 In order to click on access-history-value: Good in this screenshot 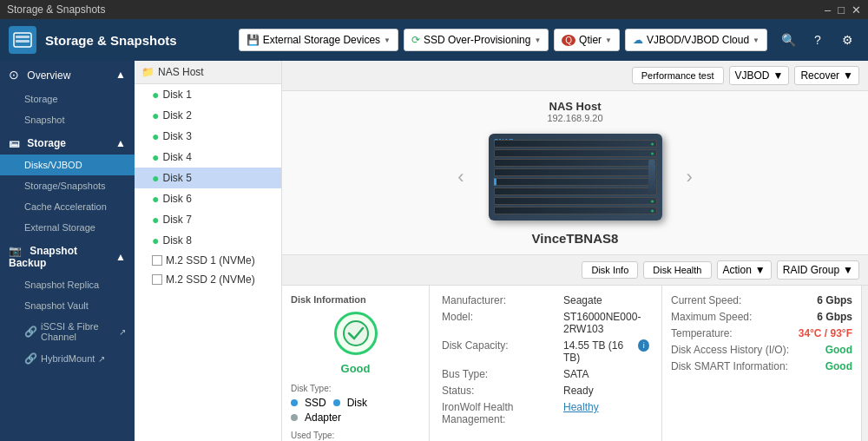, I will do `click(838, 350)`.